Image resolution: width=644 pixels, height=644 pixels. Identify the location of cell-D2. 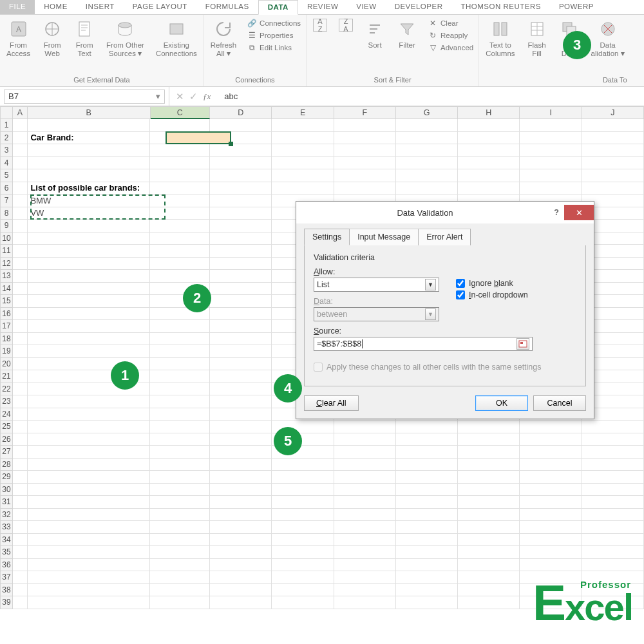
(241, 138).